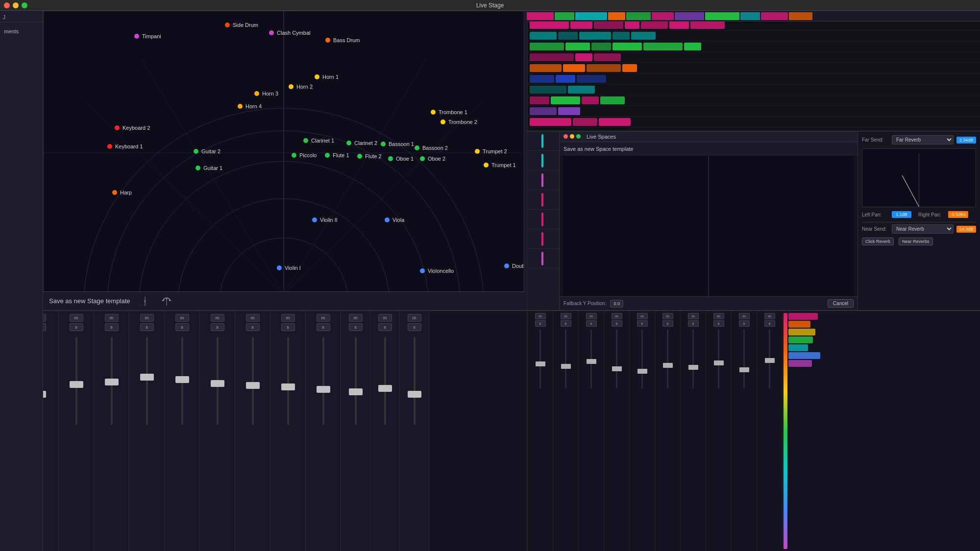 This screenshot has width=980, height=551. Describe the element at coordinates (207, 151) in the screenshot. I see `instrument-guitar2: Guitar 2` at that location.